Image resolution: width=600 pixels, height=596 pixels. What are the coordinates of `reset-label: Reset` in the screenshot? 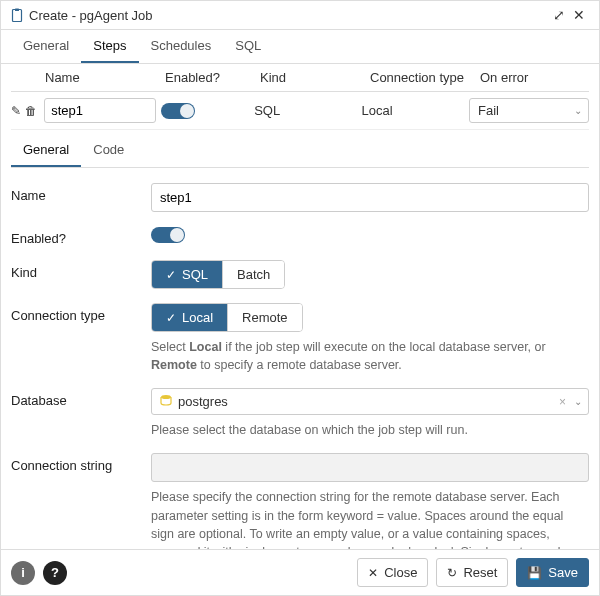 It's located at (480, 572).